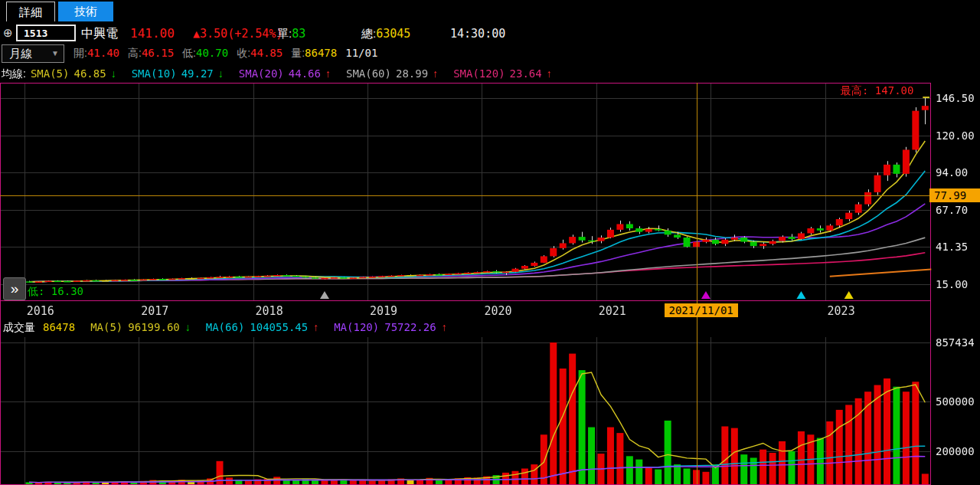  Describe the element at coordinates (478, 34) in the screenshot. I see `quote-time: 14:30:00` at that location.